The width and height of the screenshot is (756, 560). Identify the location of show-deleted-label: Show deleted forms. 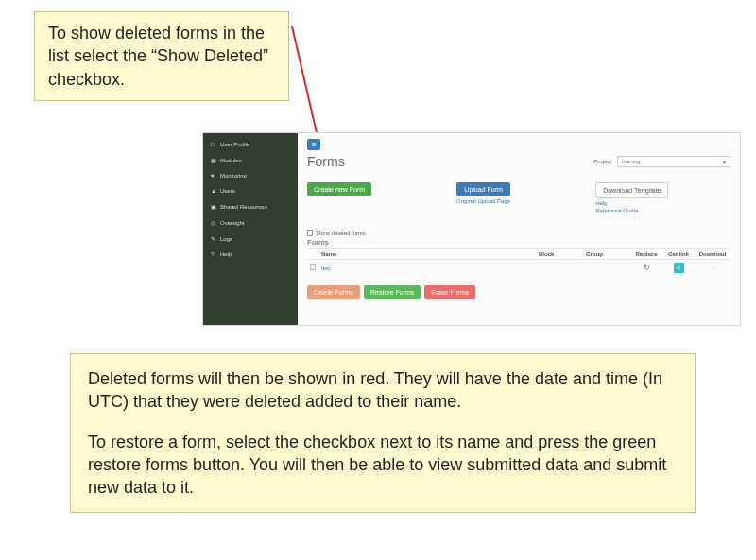
(340, 233).